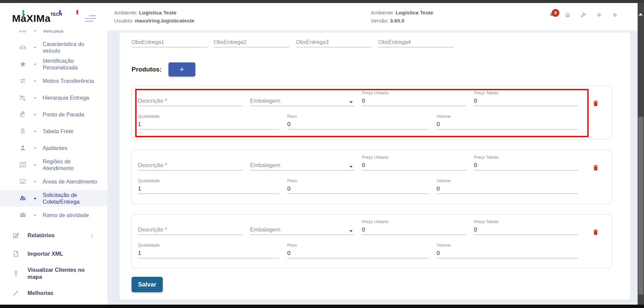 This screenshot has width=644, height=308. Describe the element at coordinates (641, 206) in the screenshot. I see `scrollbar-thumb` at that location.